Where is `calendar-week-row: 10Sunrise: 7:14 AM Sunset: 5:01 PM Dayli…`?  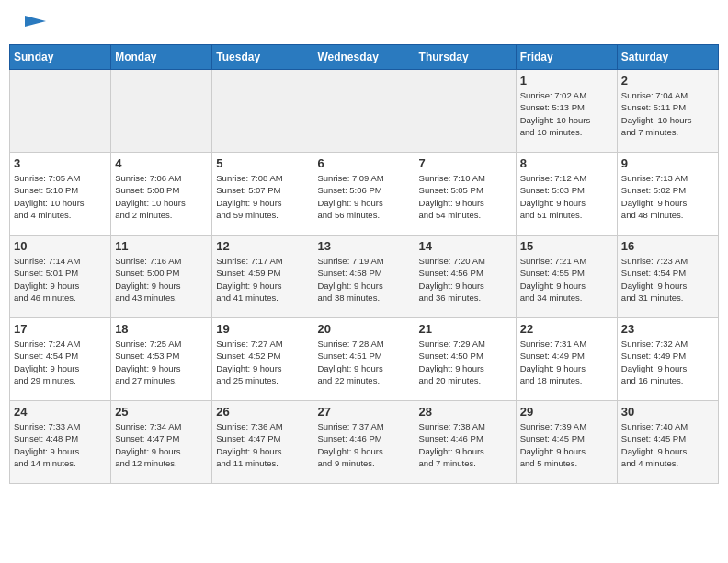 calendar-week-row: 10Sunrise: 7:14 AM Sunset: 5:01 PM Dayli… is located at coordinates (364, 277).